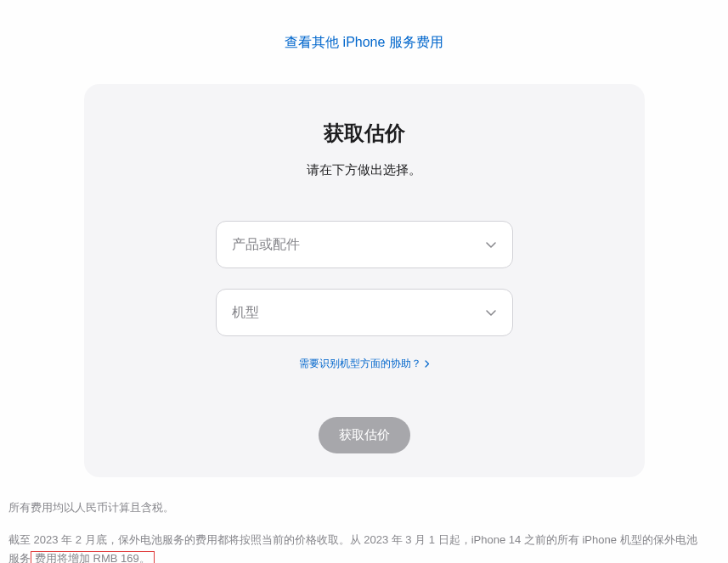  What do you see at coordinates (364, 312) in the screenshot?
I see `model-select: 机型` at bounding box center [364, 312].